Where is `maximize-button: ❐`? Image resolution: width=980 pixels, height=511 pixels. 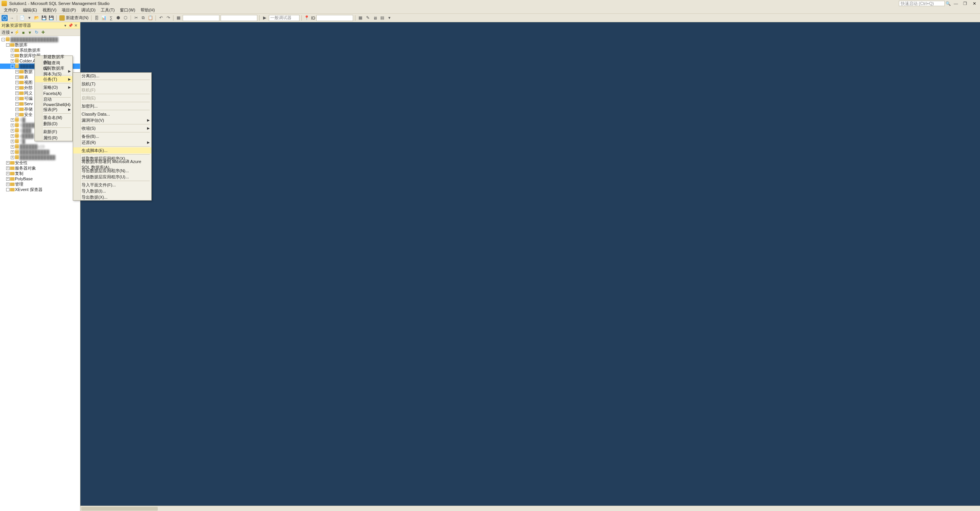
maximize-button: ❐ is located at coordinates (965, 3).